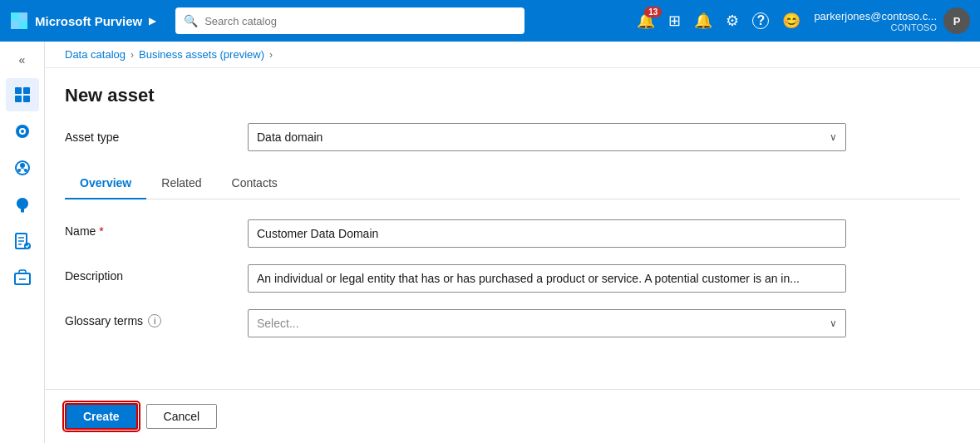  Describe the element at coordinates (88, 22) in the screenshot. I see `brand-name: Microsoft Purview` at that location.